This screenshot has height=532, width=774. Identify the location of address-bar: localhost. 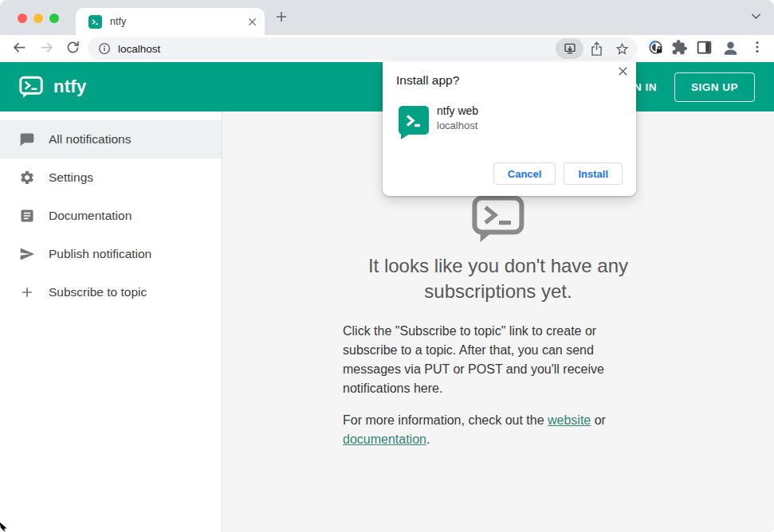
(363, 49).